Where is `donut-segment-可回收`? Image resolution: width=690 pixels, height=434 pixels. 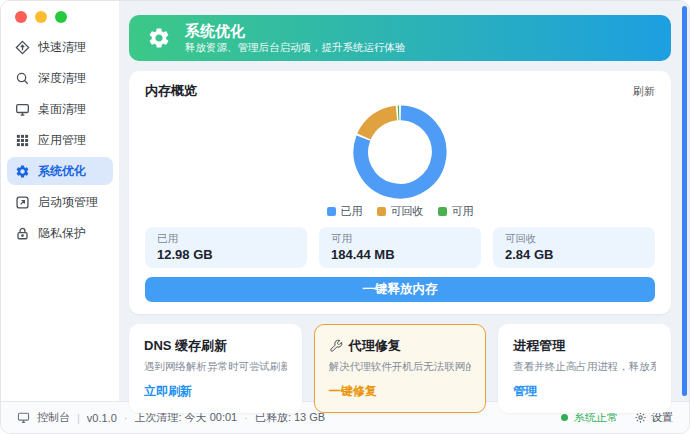
donut-segment-可回收 is located at coordinates (380, 125).